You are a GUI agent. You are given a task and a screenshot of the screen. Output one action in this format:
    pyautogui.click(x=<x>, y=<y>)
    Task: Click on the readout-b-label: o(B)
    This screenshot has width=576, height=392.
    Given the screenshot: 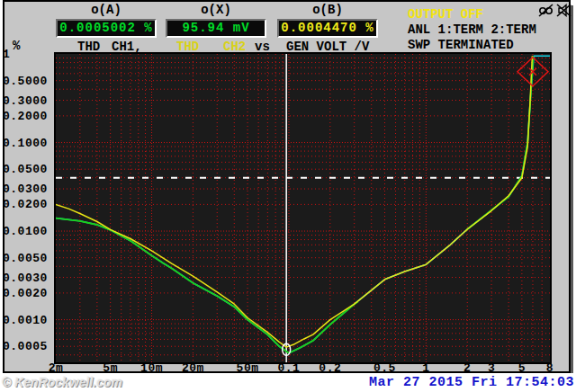 What is the action you would take?
    pyautogui.click(x=328, y=10)
    